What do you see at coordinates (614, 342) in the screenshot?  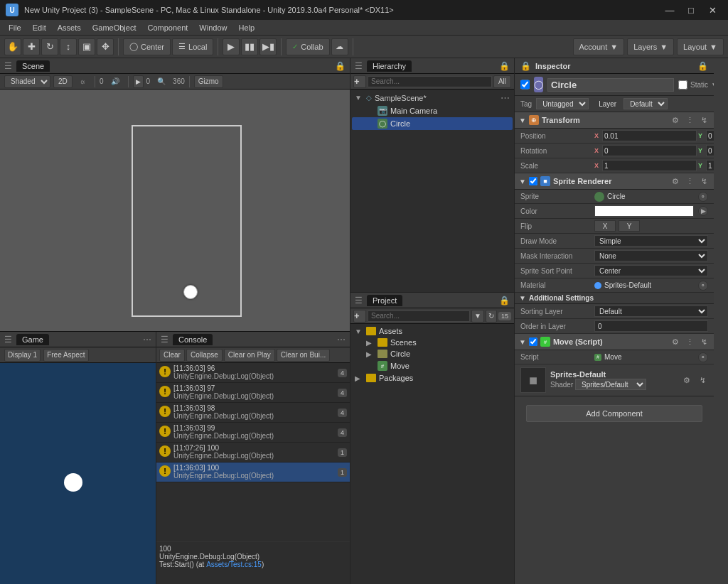 I see `move-script-header: ▼ # Move (Script) ⚙ ⋮ ↯` at bounding box center [614, 342].